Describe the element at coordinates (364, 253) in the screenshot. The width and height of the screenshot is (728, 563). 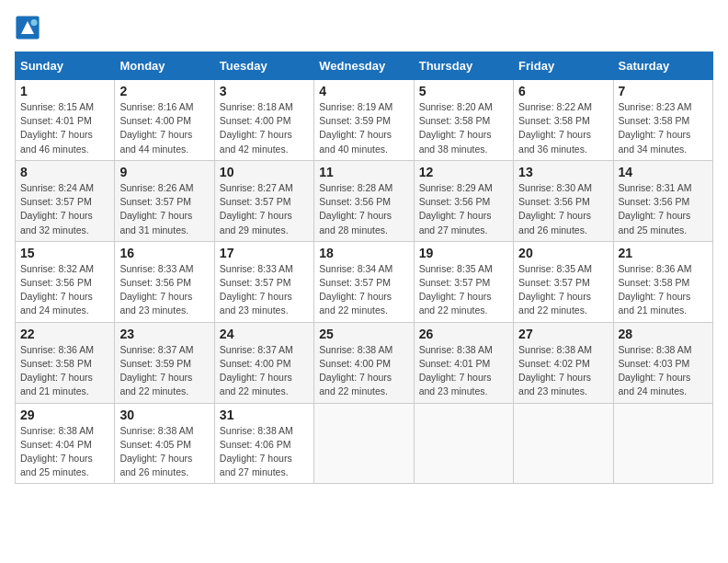
I see `day-number: 18` at that location.